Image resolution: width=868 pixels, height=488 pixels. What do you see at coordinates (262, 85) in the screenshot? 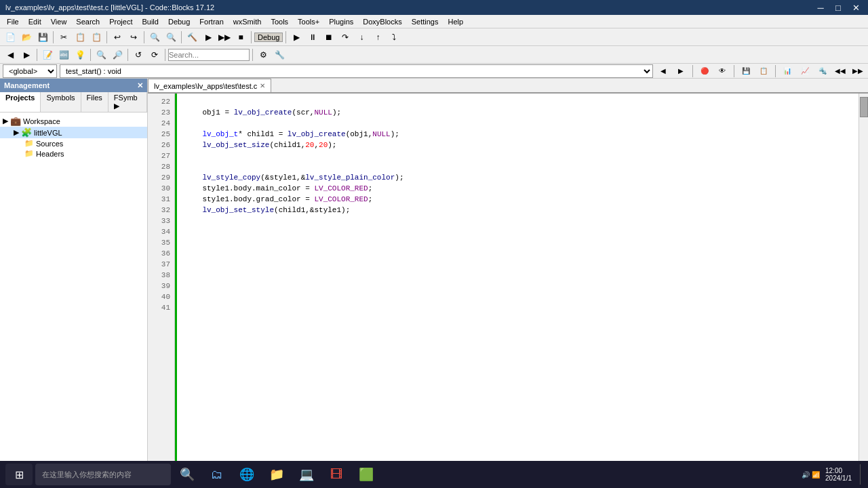
I see `editor-tab-close: ✕` at bounding box center [262, 85].